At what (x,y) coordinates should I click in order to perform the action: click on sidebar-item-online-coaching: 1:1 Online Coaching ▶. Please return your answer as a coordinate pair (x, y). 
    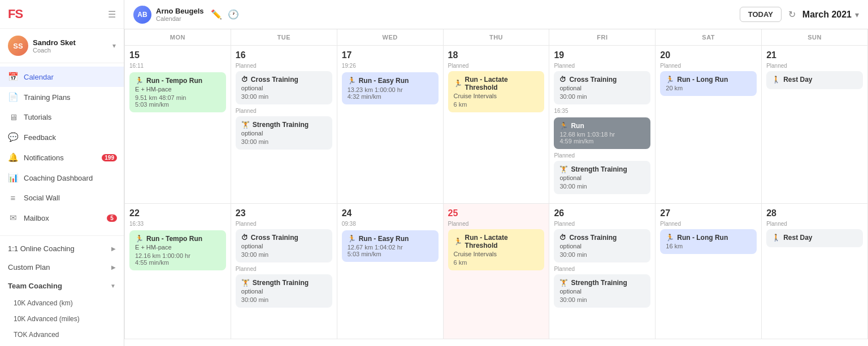
    Looking at the image, I should click on (62, 248).